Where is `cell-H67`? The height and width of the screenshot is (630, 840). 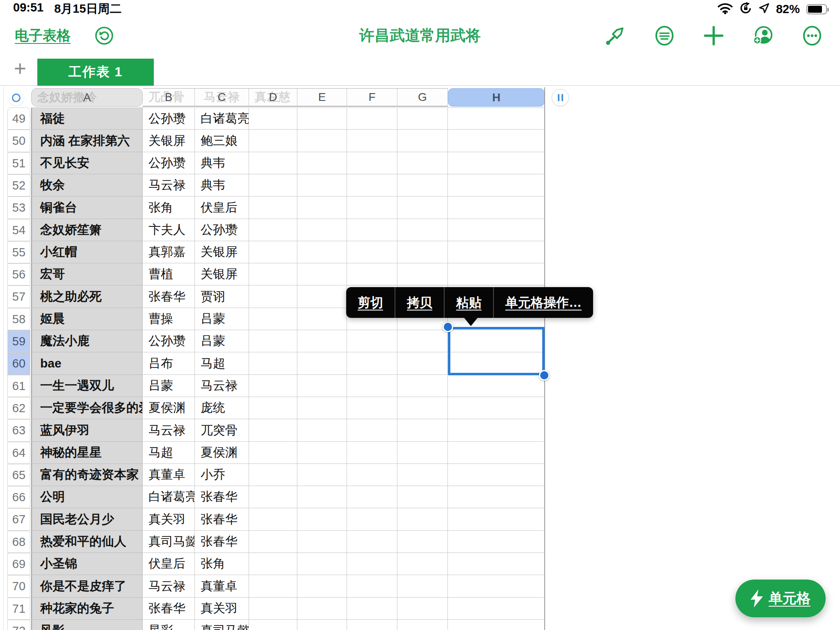
cell-H67 is located at coordinates (496, 519).